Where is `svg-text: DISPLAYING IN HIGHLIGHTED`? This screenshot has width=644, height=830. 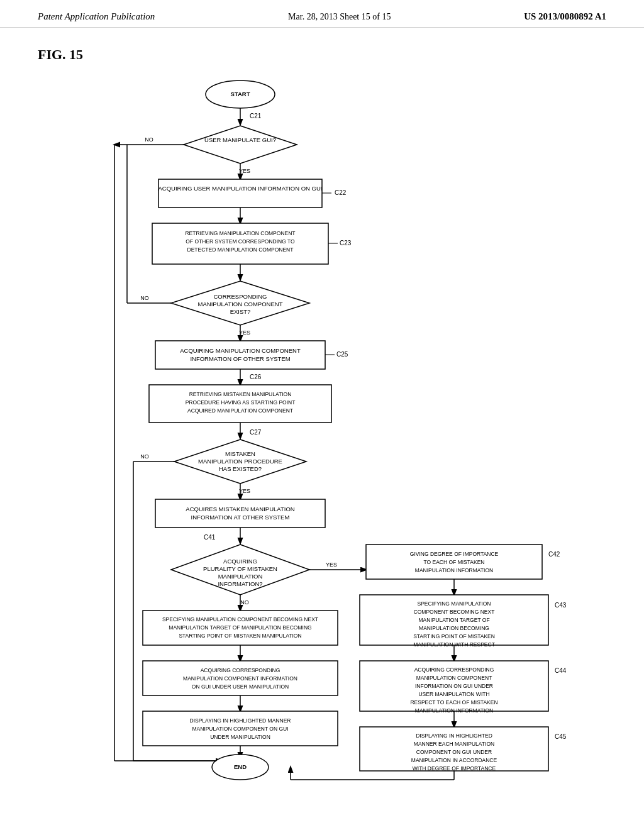 svg-text: DISPLAYING IN HIGHLIGHTED is located at coordinates (454, 736).